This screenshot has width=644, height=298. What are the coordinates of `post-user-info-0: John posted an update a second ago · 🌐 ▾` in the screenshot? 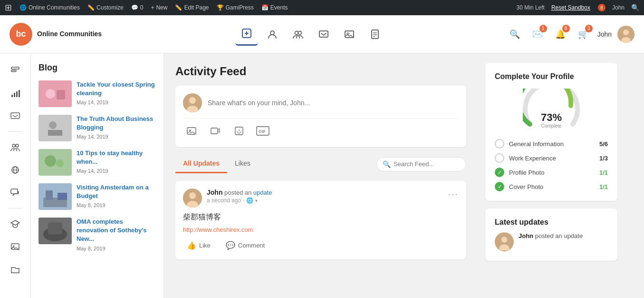 It's located at (240, 196).